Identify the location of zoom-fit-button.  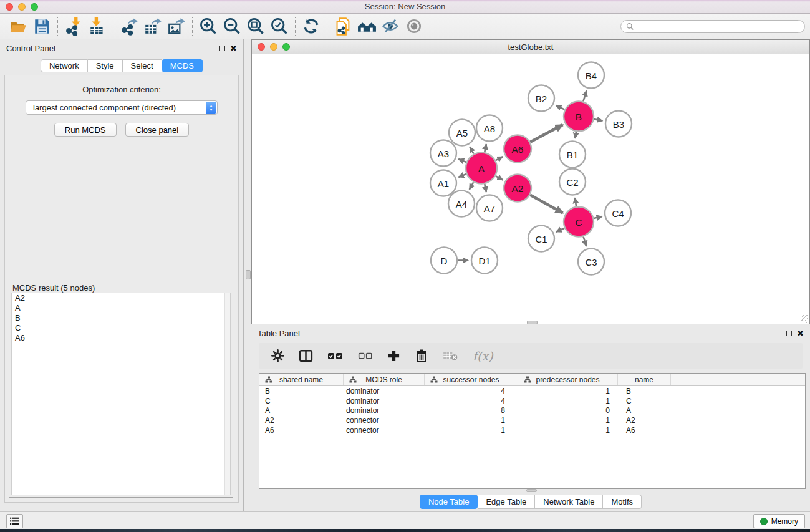
(256, 26).